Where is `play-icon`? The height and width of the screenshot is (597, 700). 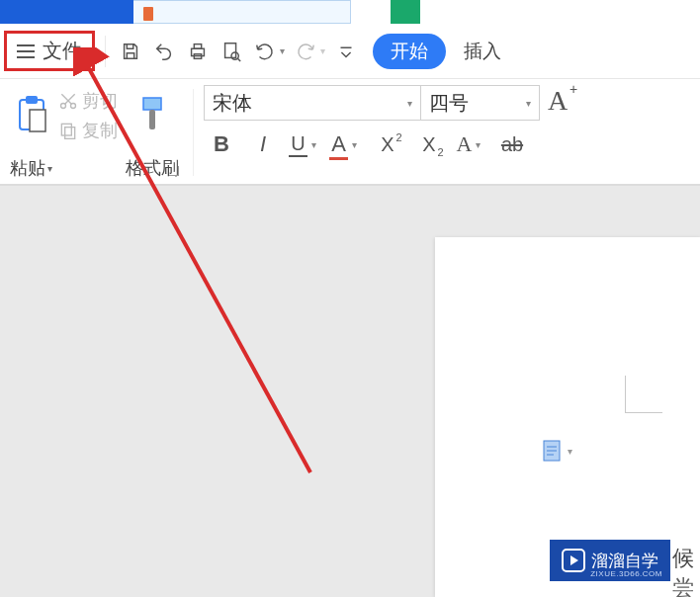 play-icon is located at coordinates (573, 560).